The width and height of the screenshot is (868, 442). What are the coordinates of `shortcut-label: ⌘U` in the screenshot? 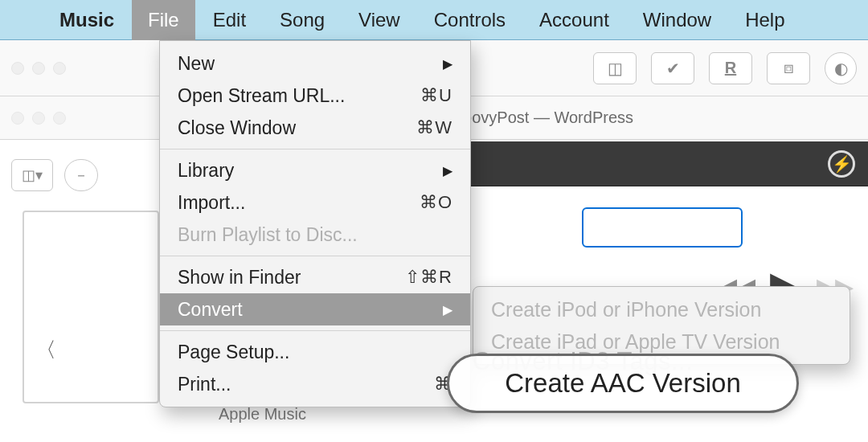 It's located at (436, 96).